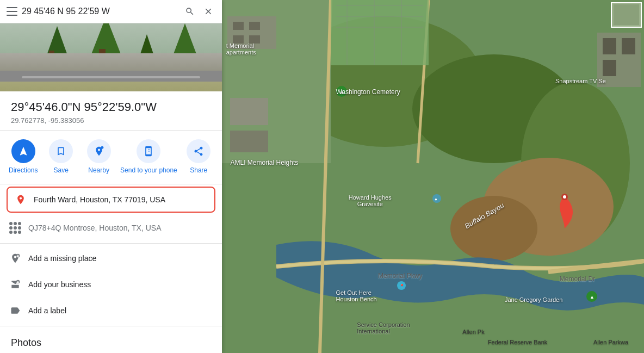  I want to click on add-label-icon, so click(15, 311).